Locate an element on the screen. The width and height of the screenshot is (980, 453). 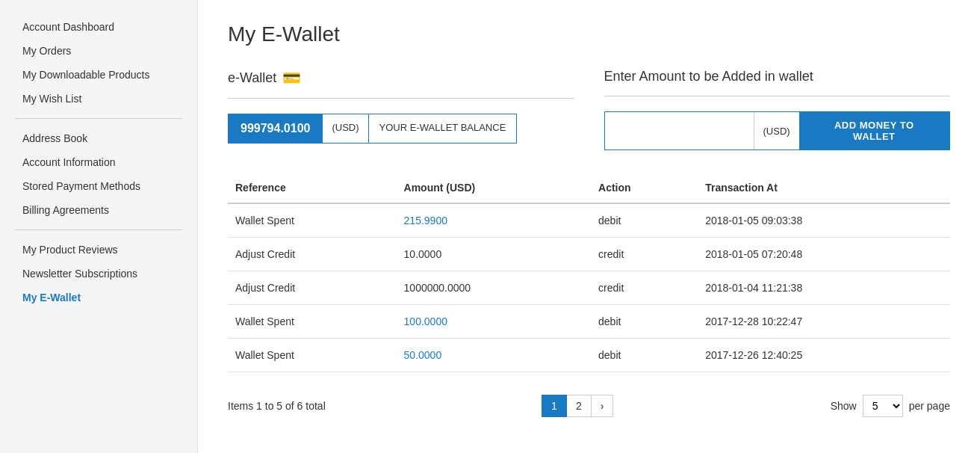
sidebar-item-my-downloadable-products: My Downloadable Products is located at coordinates (99, 75).